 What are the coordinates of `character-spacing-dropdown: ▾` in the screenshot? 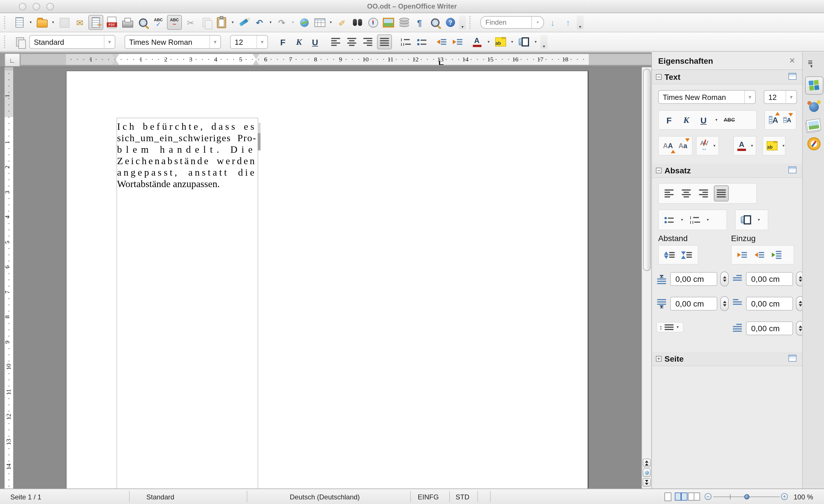 It's located at (714, 146).